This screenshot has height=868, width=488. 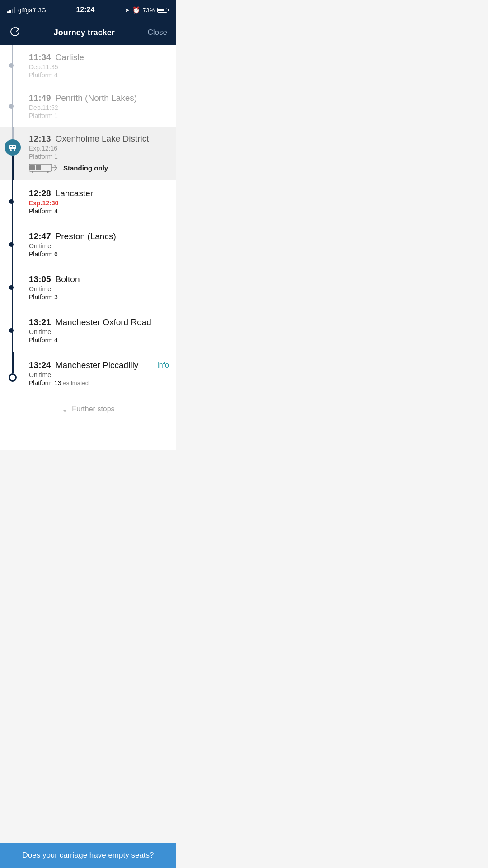 I want to click on dot-piccadilly, so click(x=13, y=377).